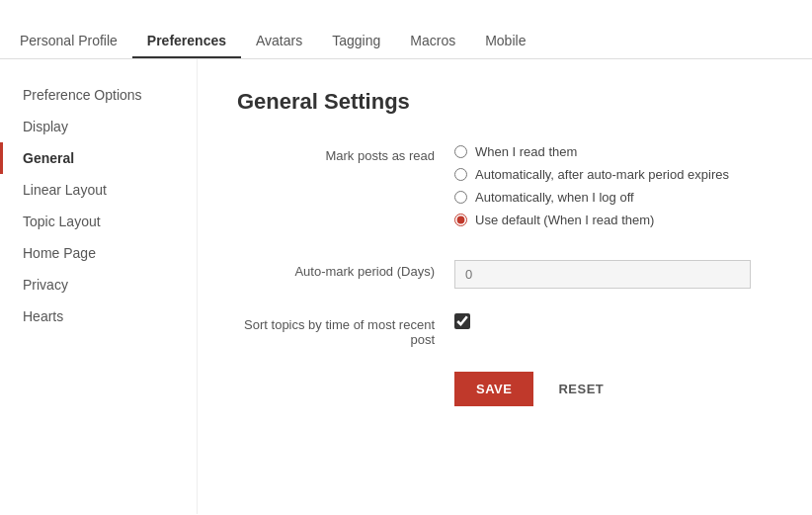 Image resolution: width=812 pixels, height=515 pixels. Describe the element at coordinates (526, 152) in the screenshot. I see `radio-label-1: When I read them` at that location.